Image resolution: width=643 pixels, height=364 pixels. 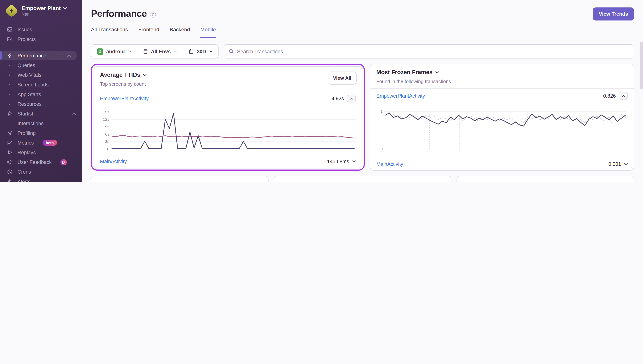 I want to click on sidebar-item-web-vitals: Web Vitals, so click(x=41, y=75).